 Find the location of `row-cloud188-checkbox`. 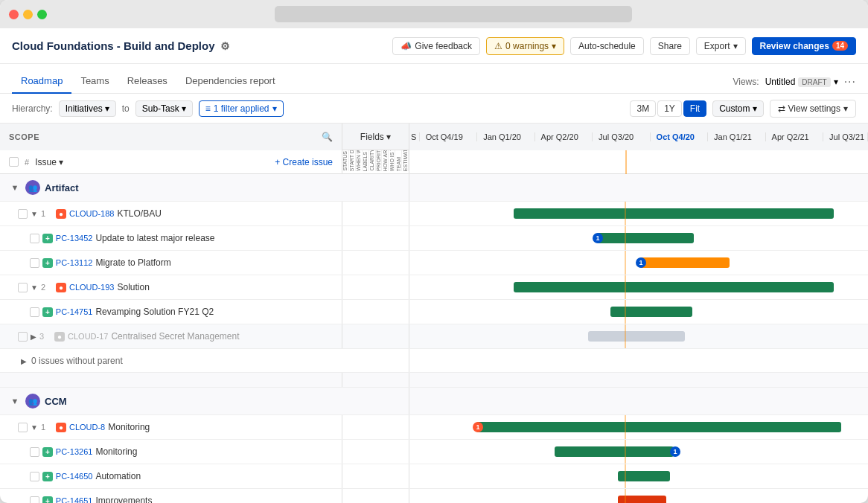

row-cloud188-checkbox is located at coordinates (22, 214).